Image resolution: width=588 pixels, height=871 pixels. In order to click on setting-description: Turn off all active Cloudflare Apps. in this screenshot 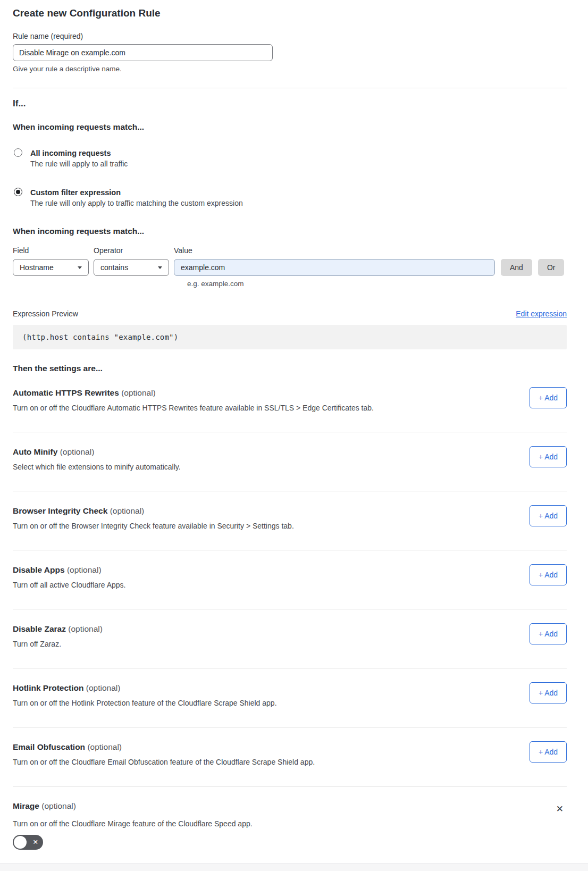, I will do `click(69, 585)`.